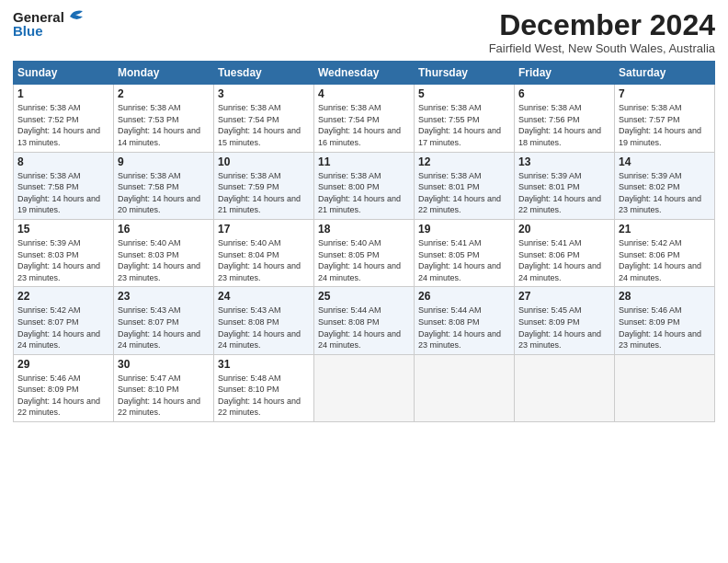 This screenshot has height=563, width=728. What do you see at coordinates (464, 229) in the screenshot?
I see `day-number: 19` at bounding box center [464, 229].